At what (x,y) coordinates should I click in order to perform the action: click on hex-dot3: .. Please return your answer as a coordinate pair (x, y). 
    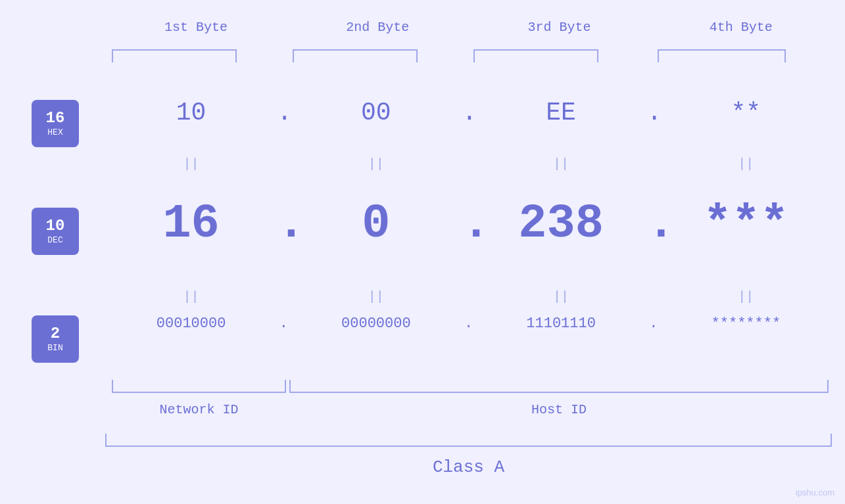
    Looking at the image, I should click on (654, 113).